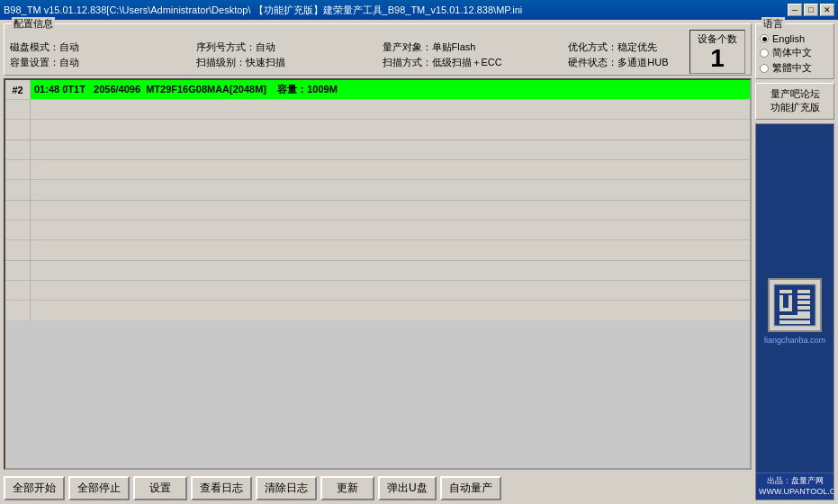 The width and height of the screenshot is (838, 504). I want to click on lang-traditional-label: 繁體中文, so click(792, 68).